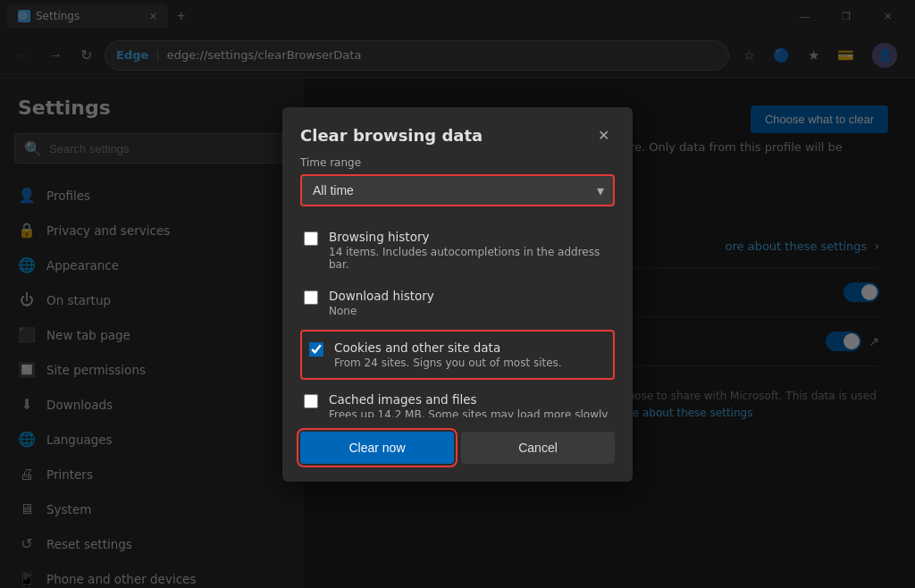  I want to click on time-range-wrapper: All time Last 4 weeks Last 7 days Last 2…, so click(458, 190).